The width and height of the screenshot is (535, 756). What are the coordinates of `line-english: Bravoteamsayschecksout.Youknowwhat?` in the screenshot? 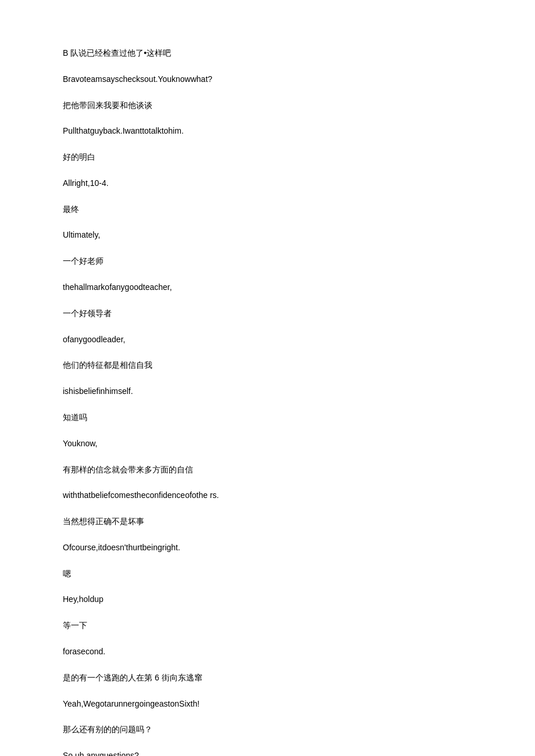 It's located at (268, 79).